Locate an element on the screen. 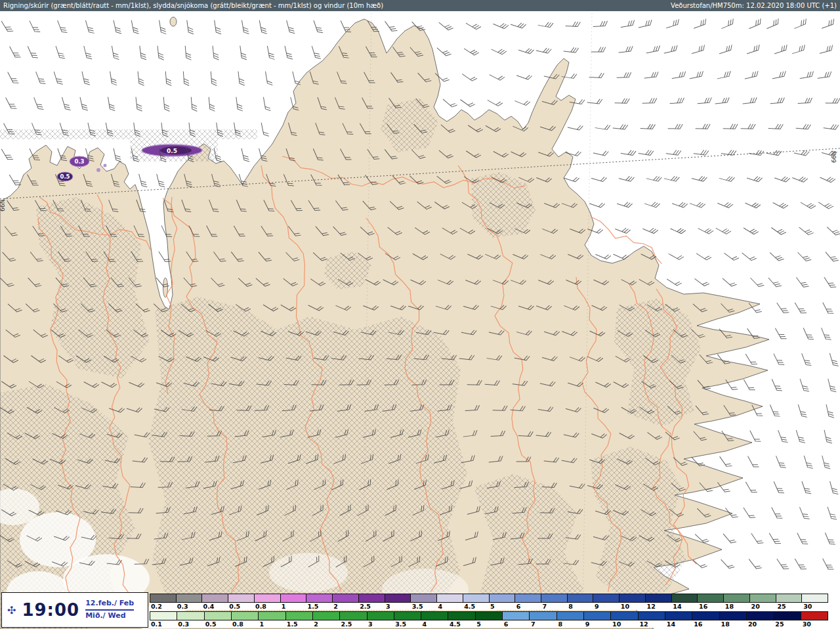  sleet-snow-value: 0.5 is located at coordinates (241, 607).